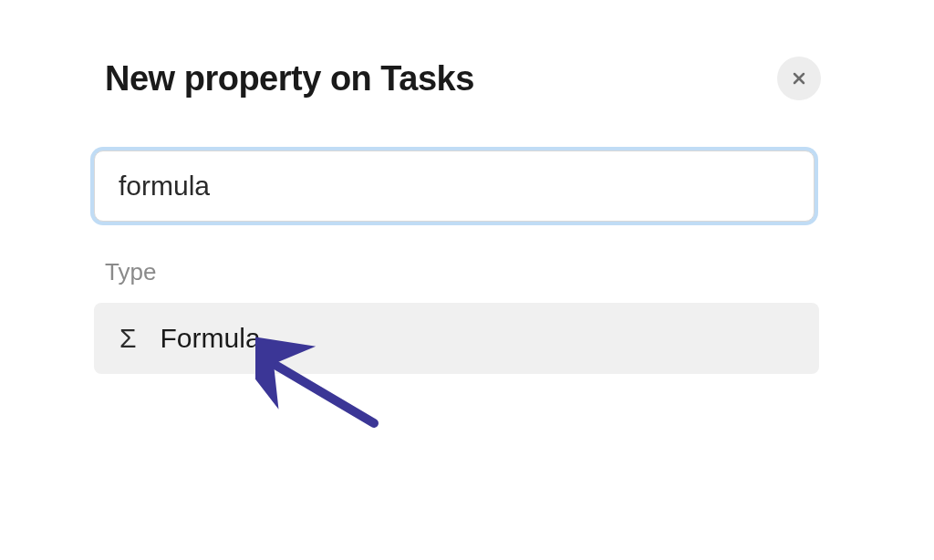 The image size is (934, 560). What do you see at coordinates (290, 78) in the screenshot?
I see `modal-title: New property on Tasks` at bounding box center [290, 78].